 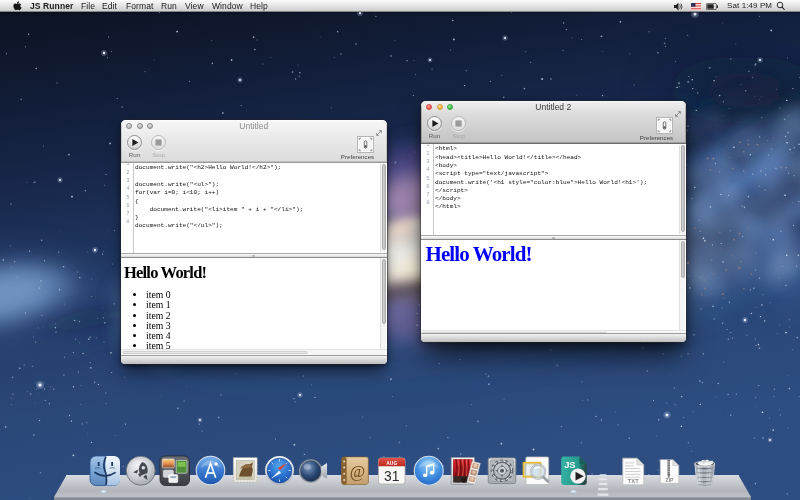 What do you see at coordinates (632, 481) in the screenshot?
I see `svg-text: TXT` at bounding box center [632, 481].